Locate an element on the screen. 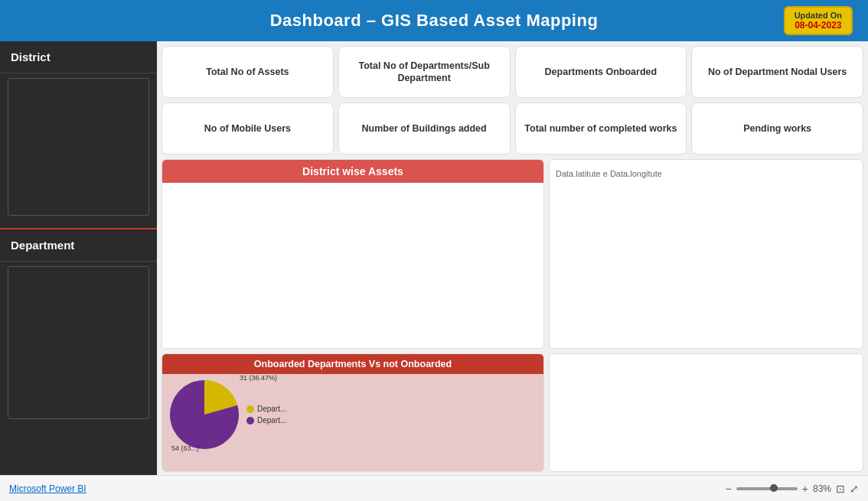 Image resolution: width=868 pixels, height=501 pixels. stat-label-total-depts: Total No of Departments/Sub Department is located at coordinates (424, 72).